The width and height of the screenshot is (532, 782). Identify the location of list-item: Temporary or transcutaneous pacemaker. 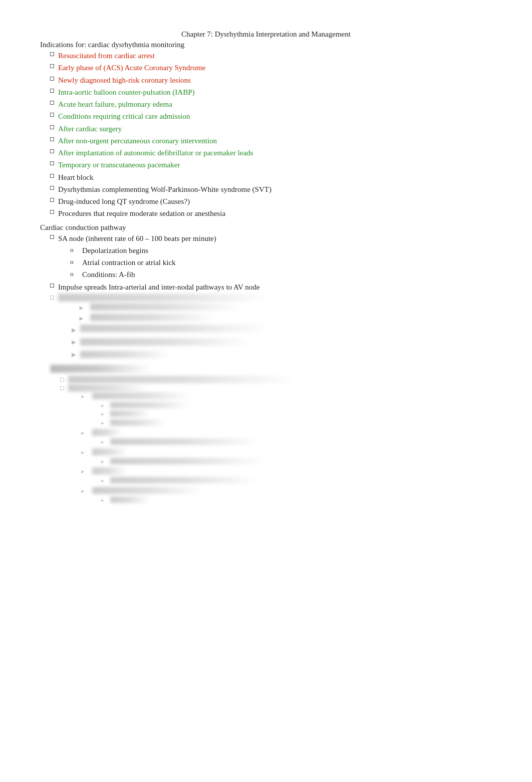
(271, 165).